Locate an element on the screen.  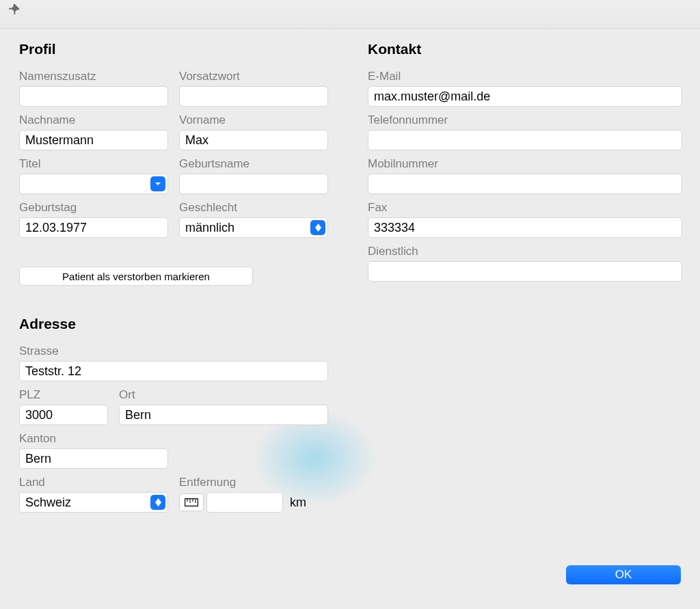
geschlecht-label: Geschlecht is located at coordinates (254, 208).